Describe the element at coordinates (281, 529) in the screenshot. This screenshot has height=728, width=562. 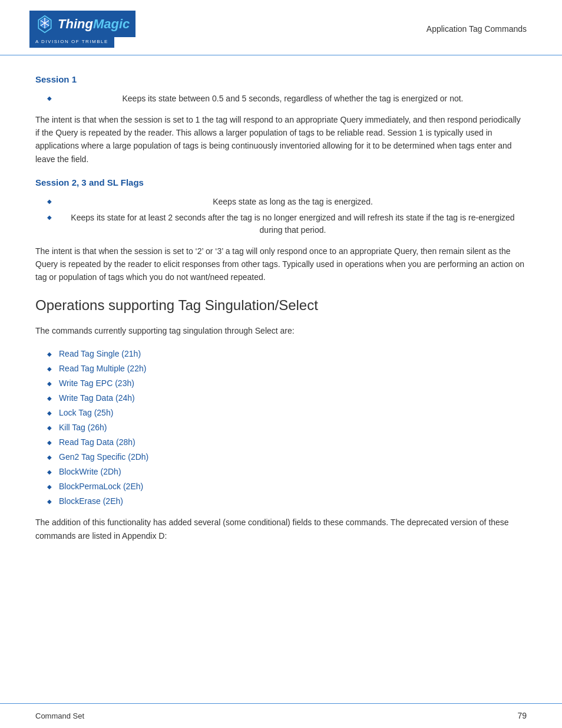
I see `operations-footer-text: The addition of this functionality has a…` at that location.